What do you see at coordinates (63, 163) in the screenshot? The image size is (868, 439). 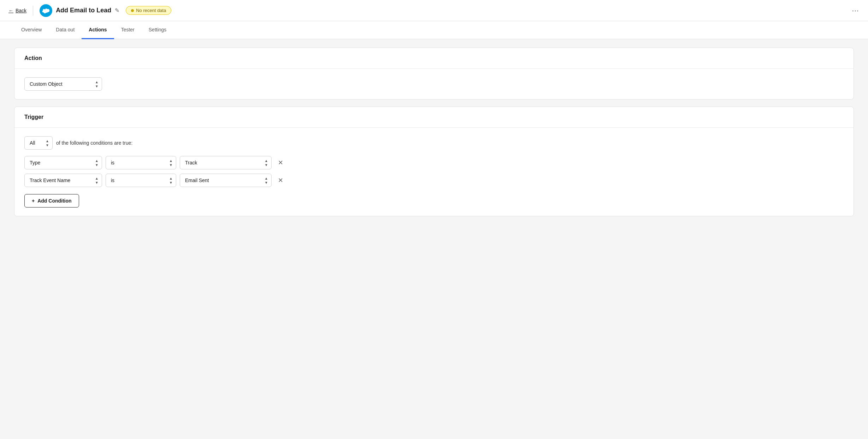 I see `condition1-field-wrapper: Type Track Event Name Page Name User ID …` at bounding box center [63, 163].